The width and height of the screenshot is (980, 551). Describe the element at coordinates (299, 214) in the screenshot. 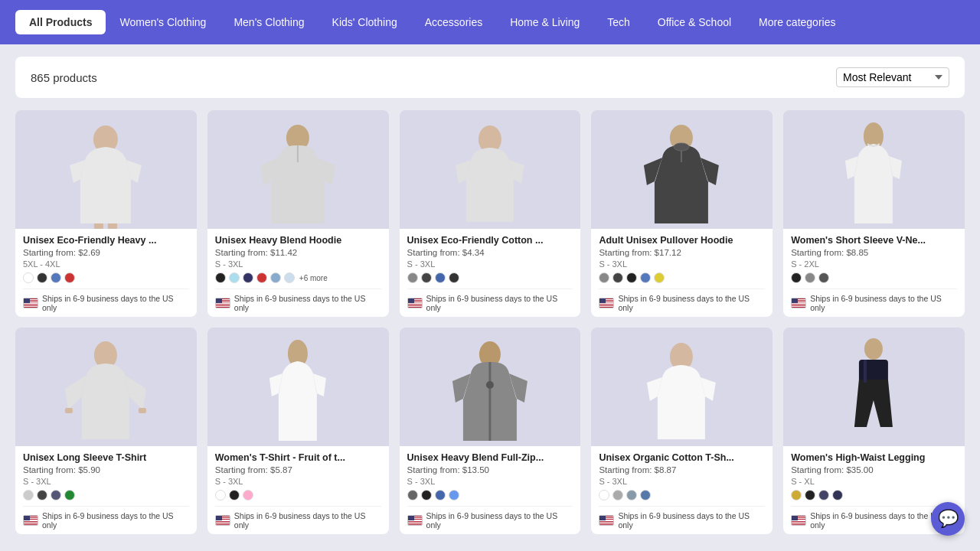

I see `product-card: Unisex Heavy Blend Hoodie Starting from:…` at that location.